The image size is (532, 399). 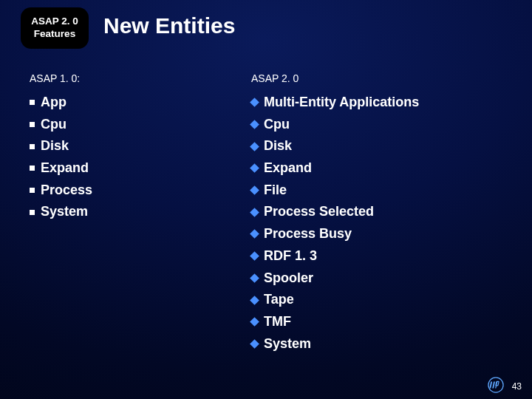 What do you see at coordinates (377, 212) in the screenshot?
I see `list-item: Process Selected` at bounding box center [377, 212].